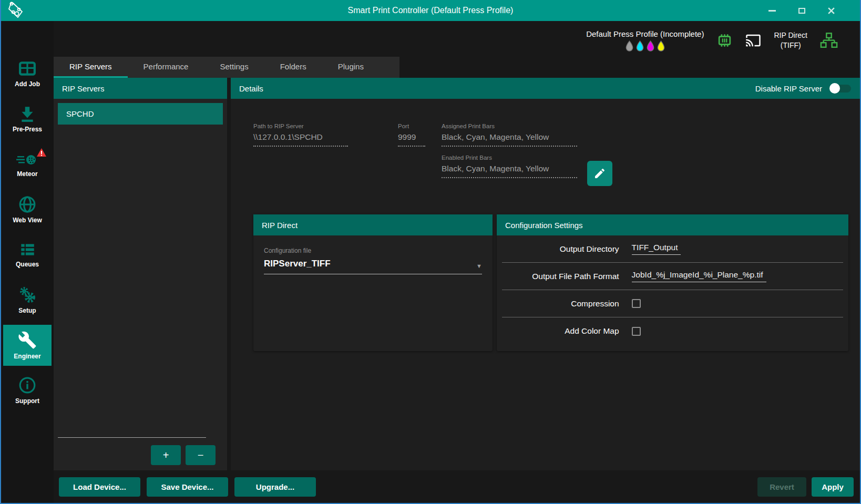 This screenshot has width=861, height=504. What do you see at coordinates (567, 331) in the screenshot?
I see `add-color-map-label: Add Color Map` at bounding box center [567, 331].